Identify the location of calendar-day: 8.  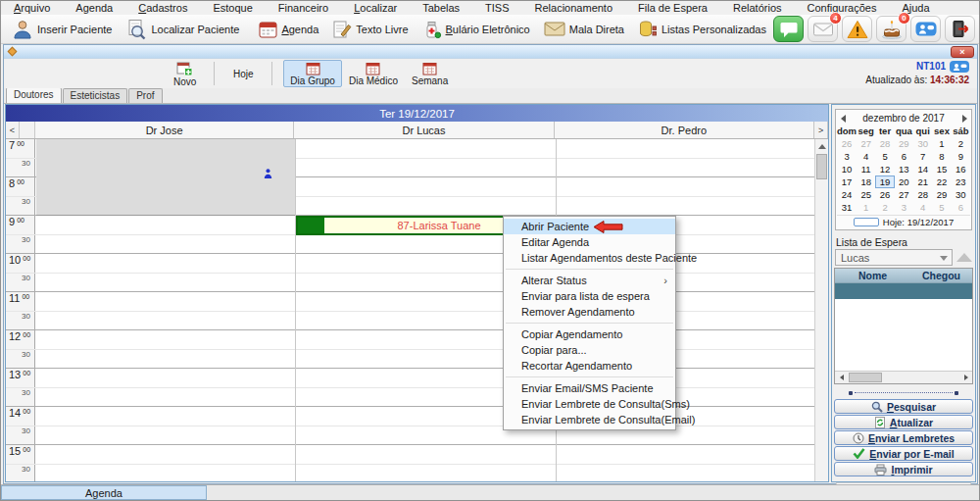
(941, 157).